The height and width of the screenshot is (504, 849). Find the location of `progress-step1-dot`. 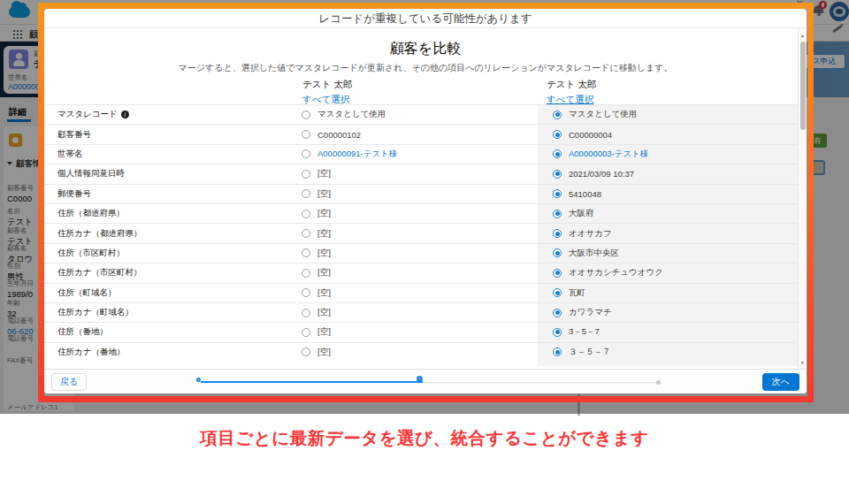

progress-step1-dot is located at coordinates (198, 380).